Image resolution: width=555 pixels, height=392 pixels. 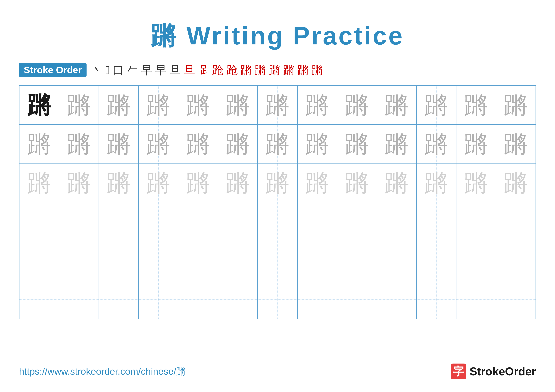 I want to click on grid-cell-r4c3, so click(x=118, y=222).